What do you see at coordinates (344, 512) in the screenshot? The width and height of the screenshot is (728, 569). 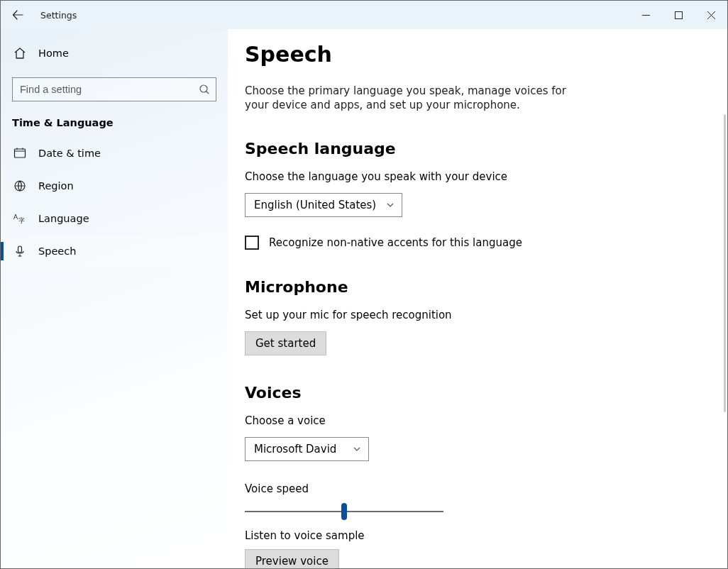 I see `voice-speed-slider` at bounding box center [344, 512].